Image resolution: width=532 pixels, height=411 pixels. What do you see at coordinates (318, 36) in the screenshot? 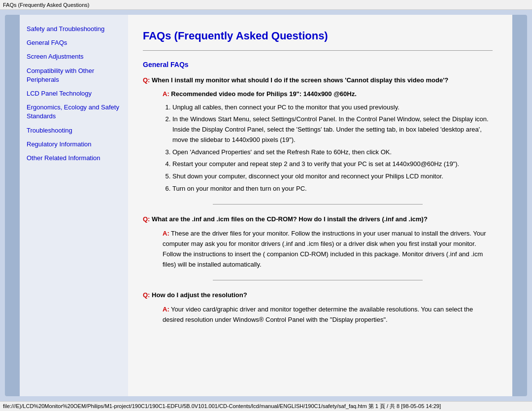
I see `page-title: FAQs (Frequently Asked Questions)` at bounding box center [318, 36].